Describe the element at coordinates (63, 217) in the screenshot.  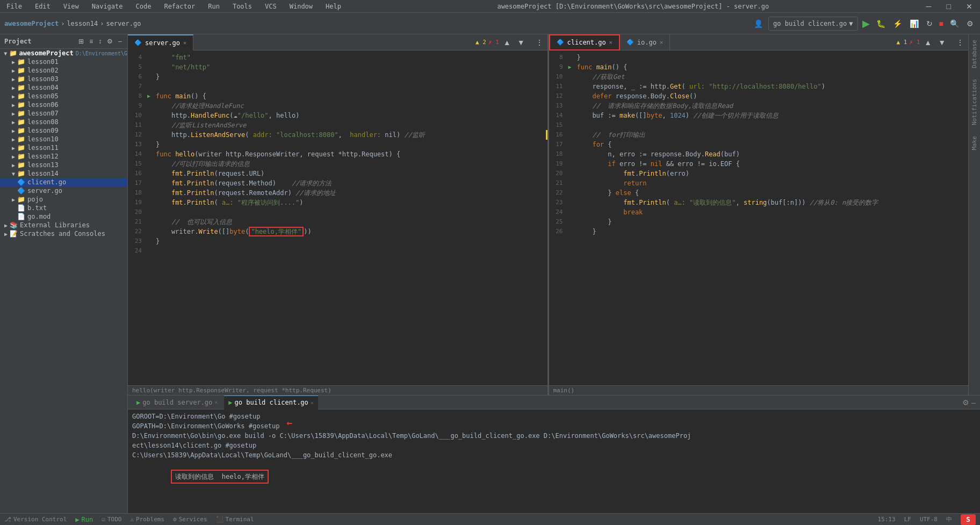
I see `tree-item-gomod: 📄go.mod` at that location.